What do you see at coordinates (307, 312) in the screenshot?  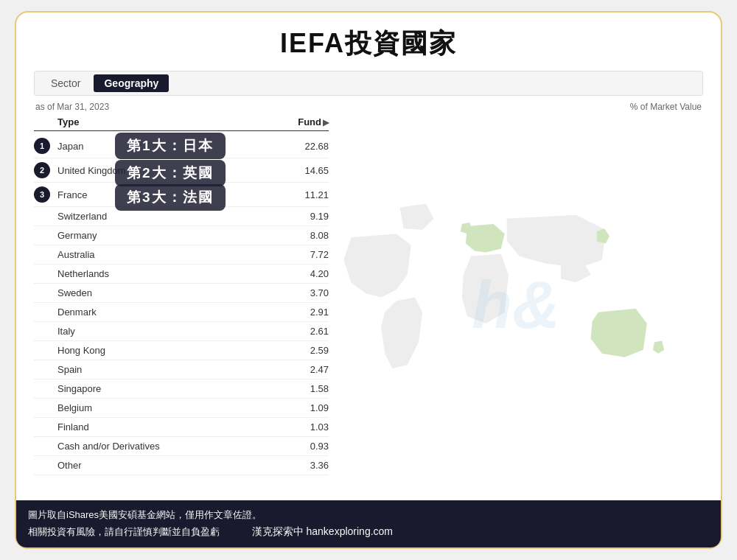 I see `value-denmark: 2.91` at bounding box center [307, 312].